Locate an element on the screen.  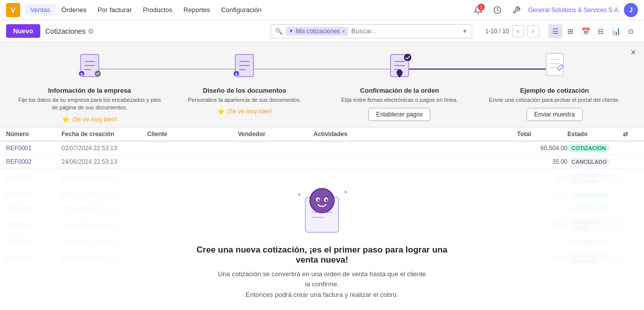
cell-number: REF0003 is located at coordinates (34, 178).